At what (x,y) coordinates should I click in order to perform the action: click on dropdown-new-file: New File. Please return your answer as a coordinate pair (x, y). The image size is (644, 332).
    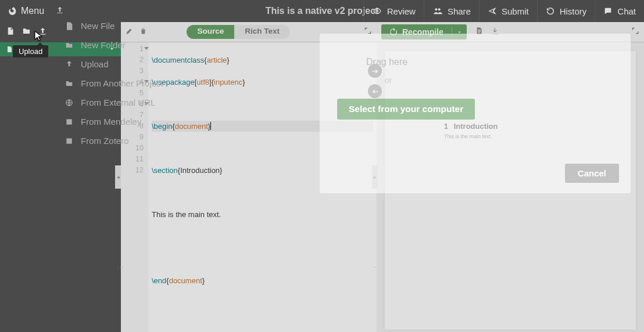
    Looking at the image, I should click on (116, 26).